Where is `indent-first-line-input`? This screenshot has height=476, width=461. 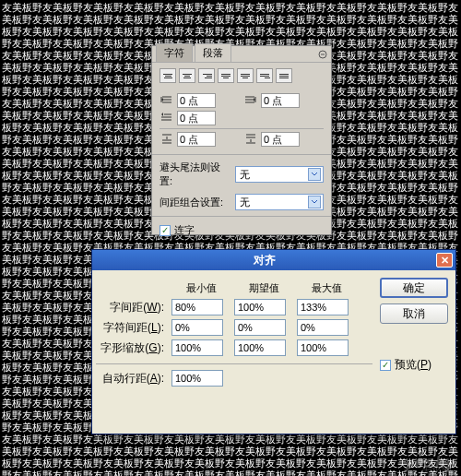 indent-first-line-input is located at coordinates (196, 118).